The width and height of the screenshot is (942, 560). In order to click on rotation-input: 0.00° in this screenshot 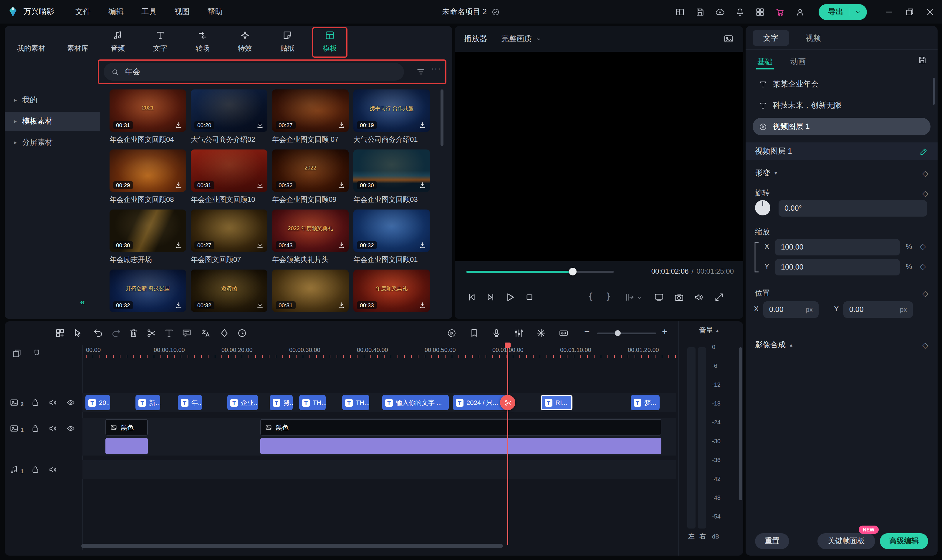, I will do `click(853, 208)`.